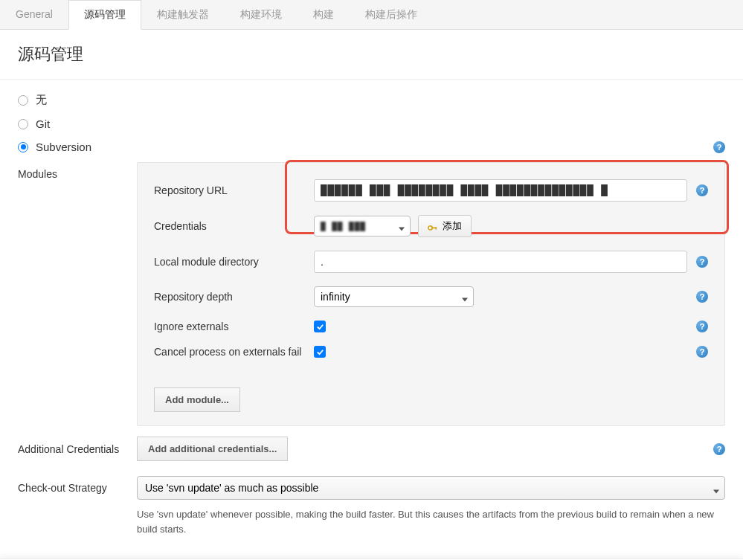 Image resolution: width=743 pixels, height=560 pixels. I want to click on tab-post: 构建后操作, so click(391, 15).